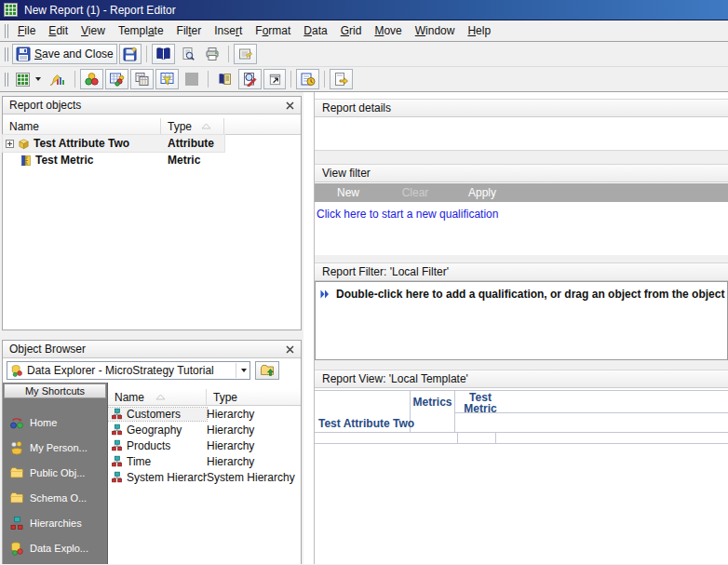 The height and width of the screenshot is (565, 728). Describe the element at coordinates (275, 79) in the screenshot. I see `new-window-button` at that location.